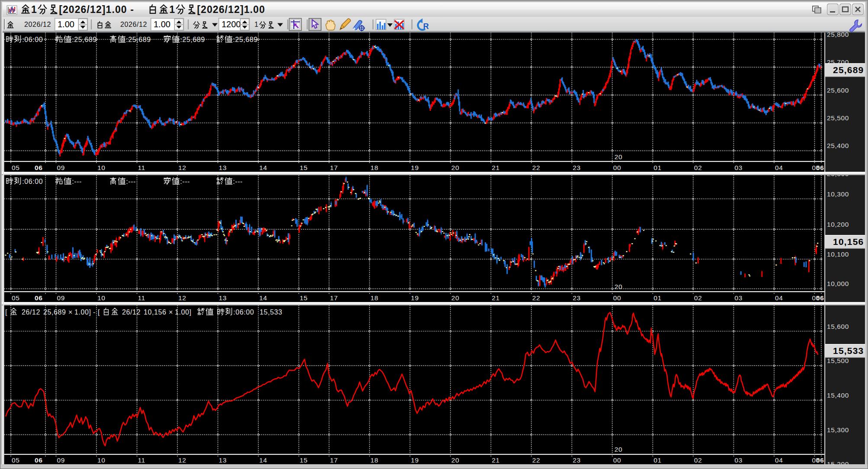  Describe the element at coordinates (838, 430) in the screenshot. I see `svg-text: 15,300` at that location.